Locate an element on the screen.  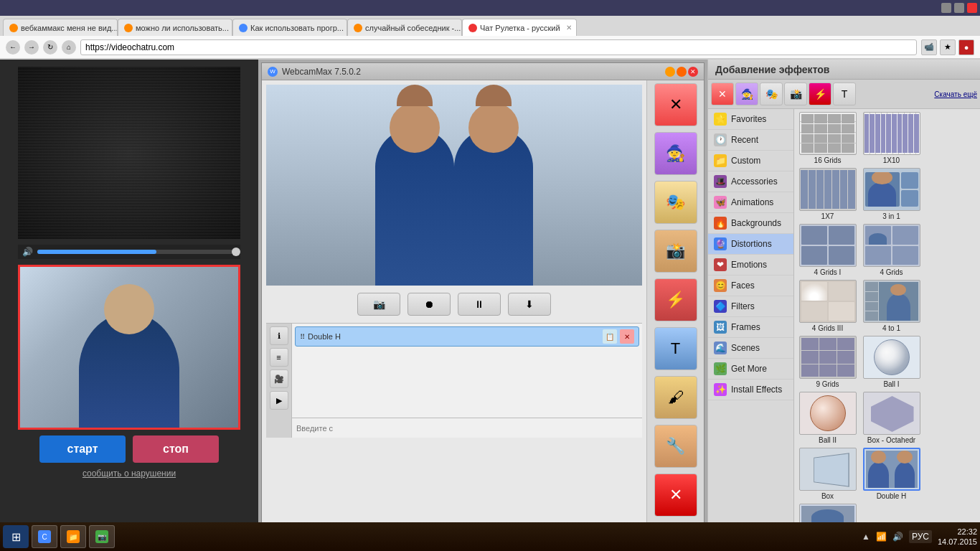
effect-4gridsi: 4 Grids I is located at coordinates (828, 250).